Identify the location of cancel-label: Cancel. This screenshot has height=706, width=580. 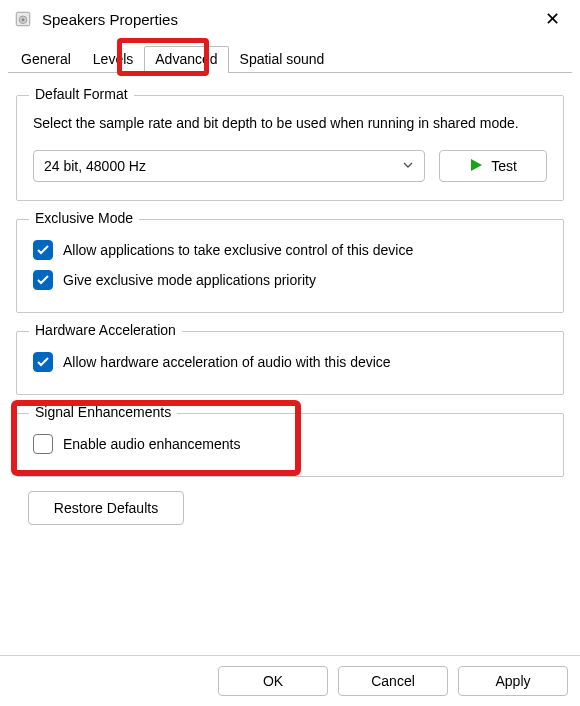
(393, 681).